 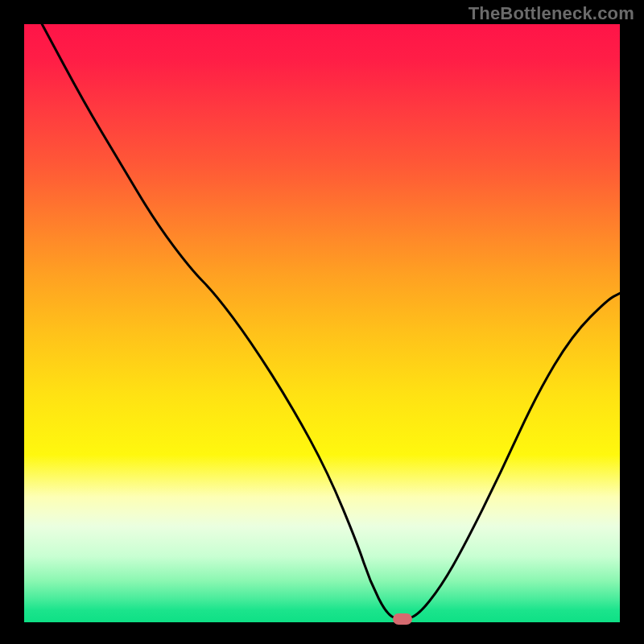 What do you see at coordinates (551, 14) in the screenshot?
I see `watermark-text: TheBottleneck.com` at bounding box center [551, 14].